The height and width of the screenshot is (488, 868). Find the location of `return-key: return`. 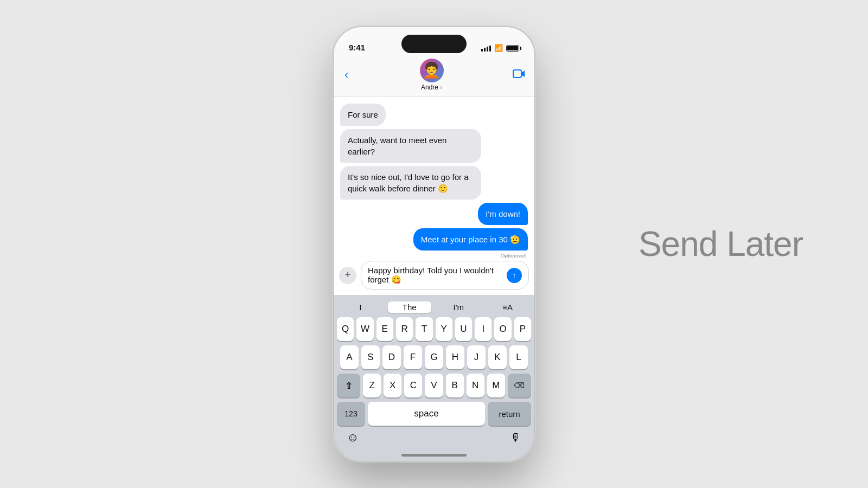

return-key: return is located at coordinates (509, 414).